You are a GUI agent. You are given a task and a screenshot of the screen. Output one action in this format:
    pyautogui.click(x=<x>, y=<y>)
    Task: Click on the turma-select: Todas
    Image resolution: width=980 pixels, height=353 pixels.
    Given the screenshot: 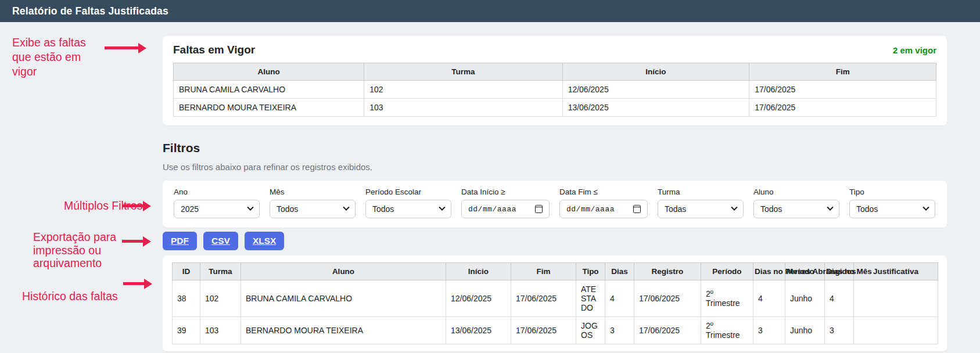 What is the action you would take?
    pyautogui.click(x=701, y=209)
    